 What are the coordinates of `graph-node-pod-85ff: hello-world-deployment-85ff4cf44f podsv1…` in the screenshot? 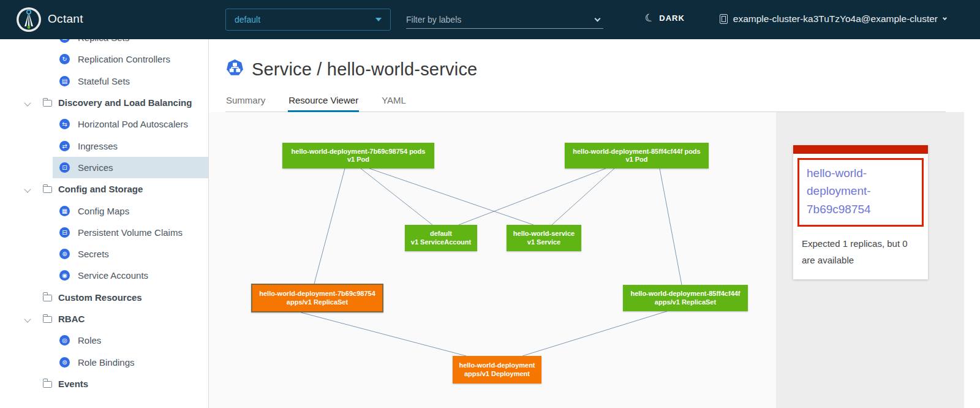 It's located at (637, 156).